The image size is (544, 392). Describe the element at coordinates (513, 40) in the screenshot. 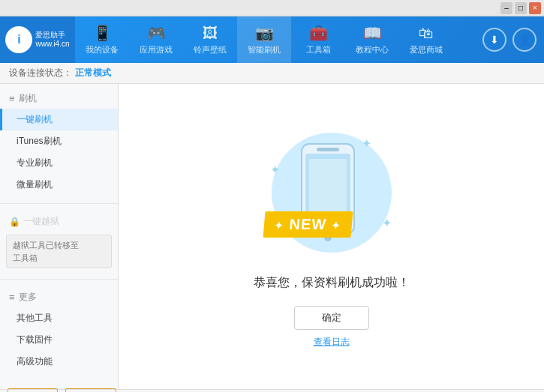

I see `header-right: ⬇ 👤` at that location.